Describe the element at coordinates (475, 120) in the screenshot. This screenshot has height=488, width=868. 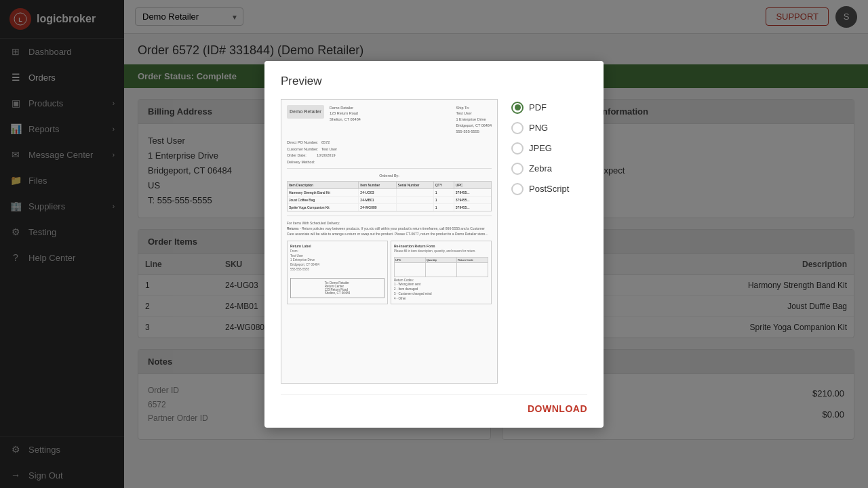
I see `doc-shipto: Ship To:Test User1 Enterprise DriveBridg…` at that location.